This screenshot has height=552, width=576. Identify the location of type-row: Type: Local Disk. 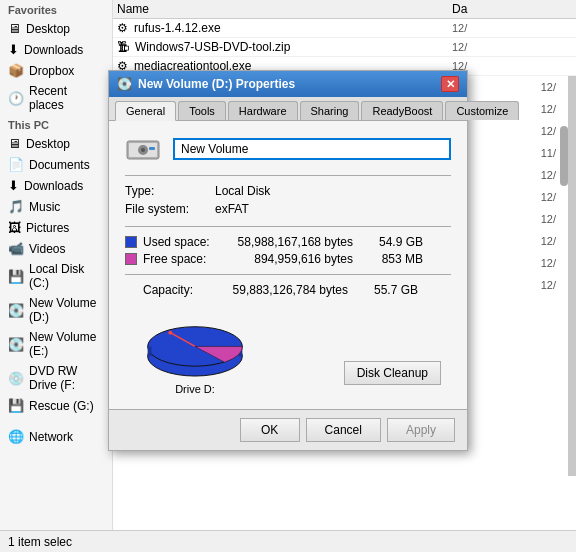
(288, 191).